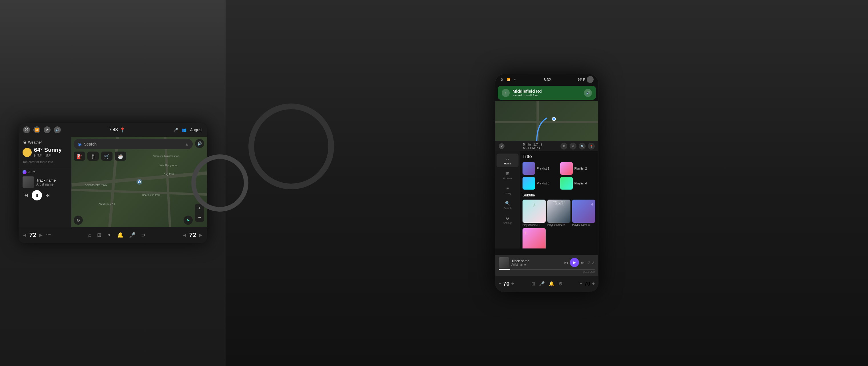 Image resolution: width=868 pixels, height=366 pixels. What do you see at coordinates (584, 211) in the screenshot?
I see `album-thumb-3: ♦` at bounding box center [584, 211].